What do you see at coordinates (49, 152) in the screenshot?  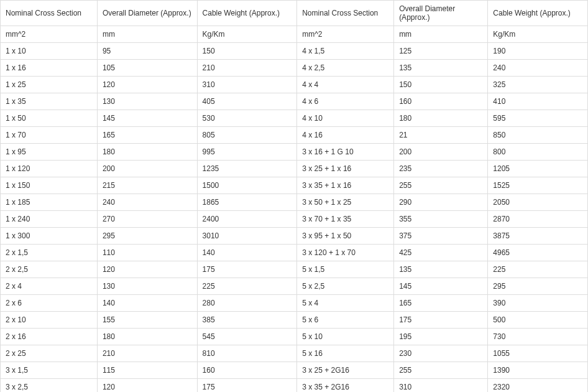 I see `table-cell: 1 x 95` at bounding box center [49, 152].